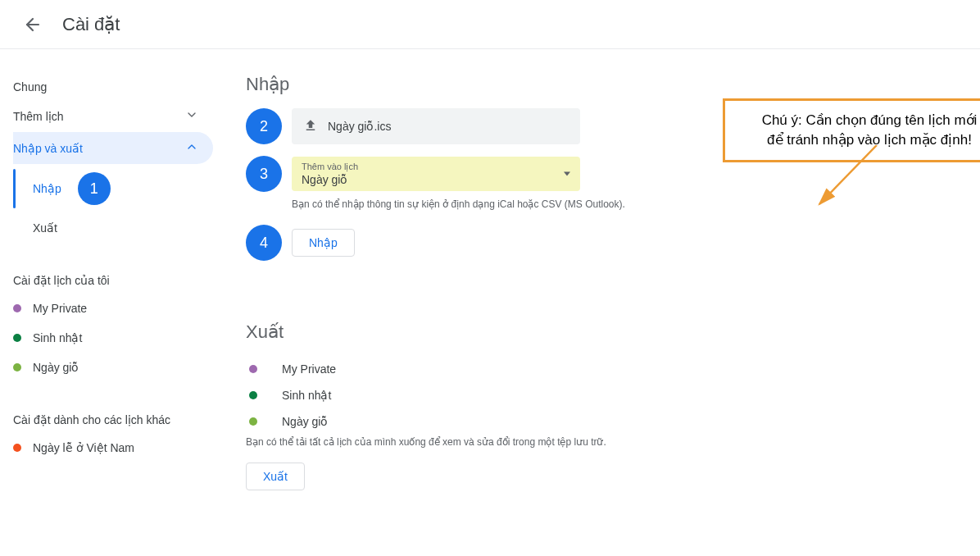  I want to click on select-label: Thêm vào lịch, so click(436, 167).